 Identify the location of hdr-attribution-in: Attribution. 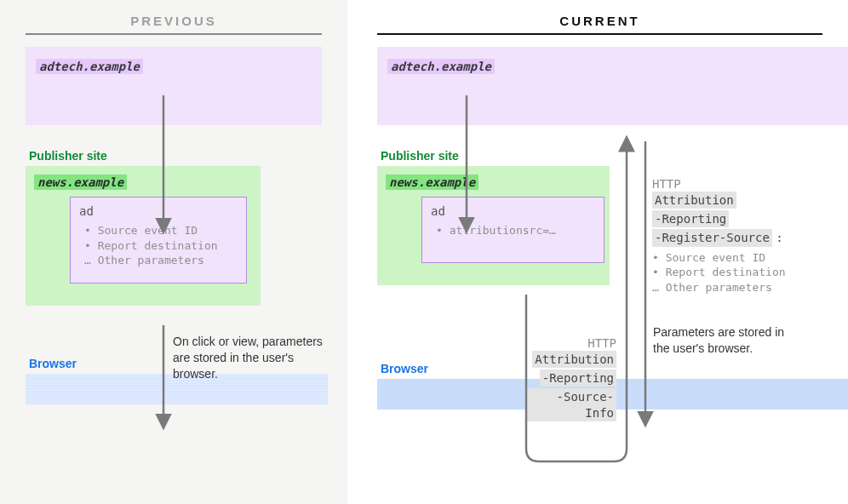
(695, 200).